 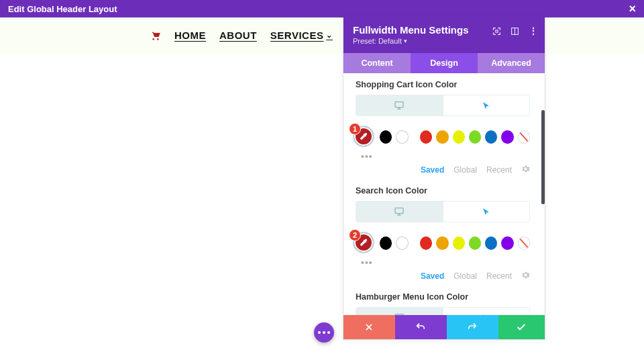 What do you see at coordinates (543, 157) in the screenshot?
I see `scrollbar-thumb` at bounding box center [543, 157].